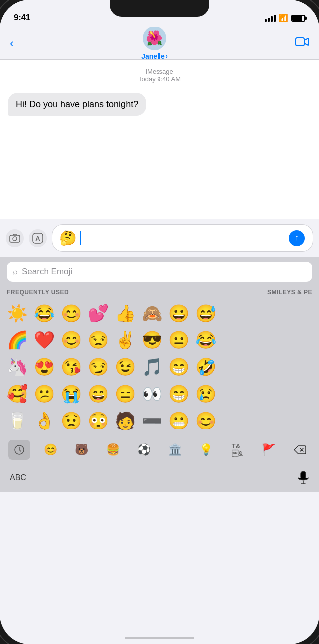 The image size is (319, 644). Describe the element at coordinates (98, 367) in the screenshot. I see `emoji-smirk: 😏` at that location.